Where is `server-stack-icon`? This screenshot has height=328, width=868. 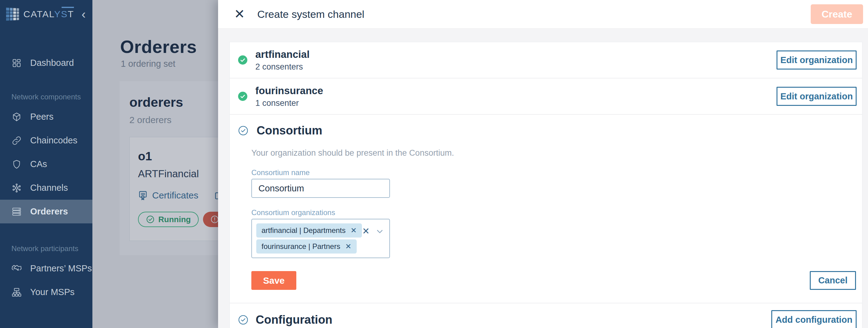 server-stack-icon is located at coordinates (17, 211).